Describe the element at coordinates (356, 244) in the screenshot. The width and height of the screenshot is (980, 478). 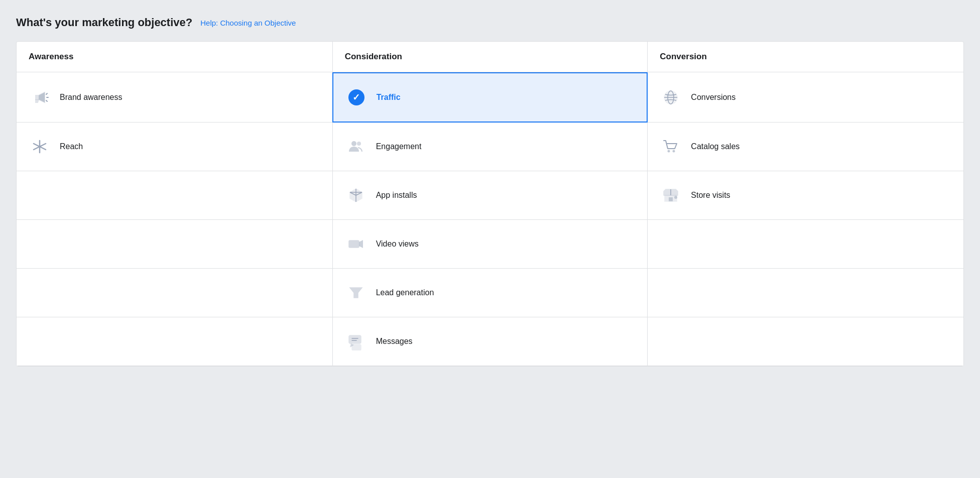
I see `video-icon` at that location.